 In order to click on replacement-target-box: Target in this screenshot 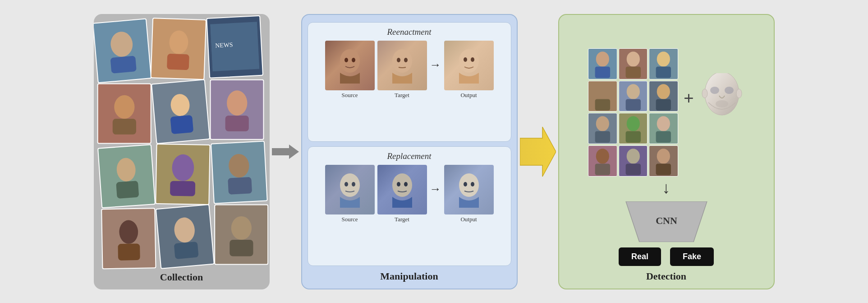, I will do `click(402, 194)`.